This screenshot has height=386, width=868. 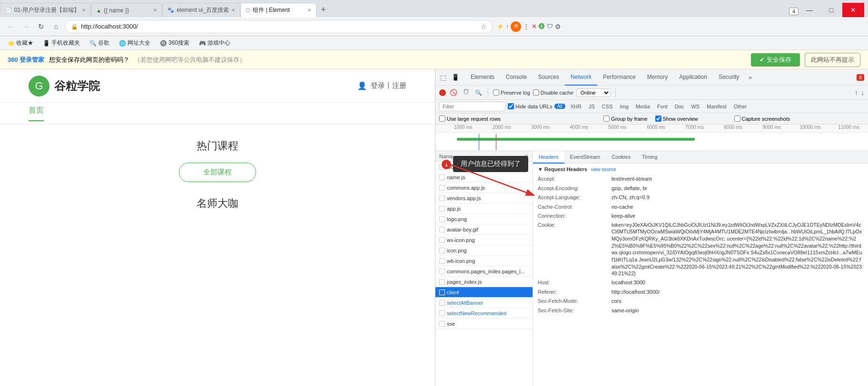 I want to click on refresh-button: ↻, so click(x=41, y=27).